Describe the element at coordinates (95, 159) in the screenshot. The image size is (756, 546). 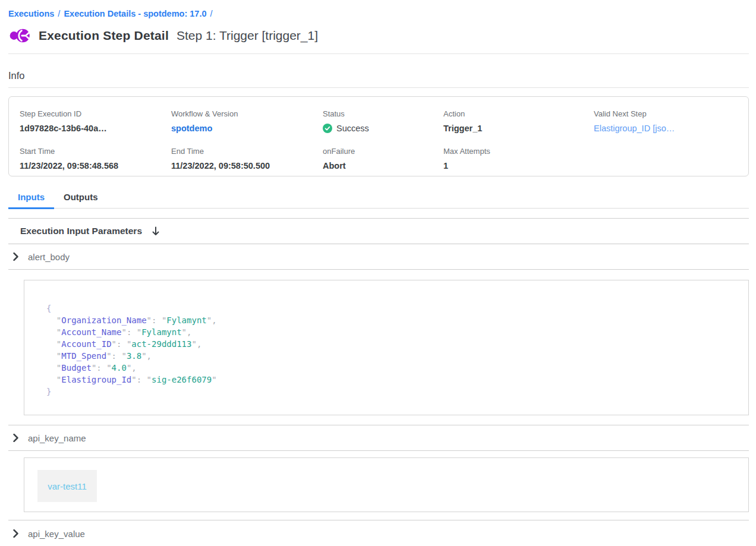
I see `field-start-time: Start Time 11/23/2022, 09:58:48.568` at that location.